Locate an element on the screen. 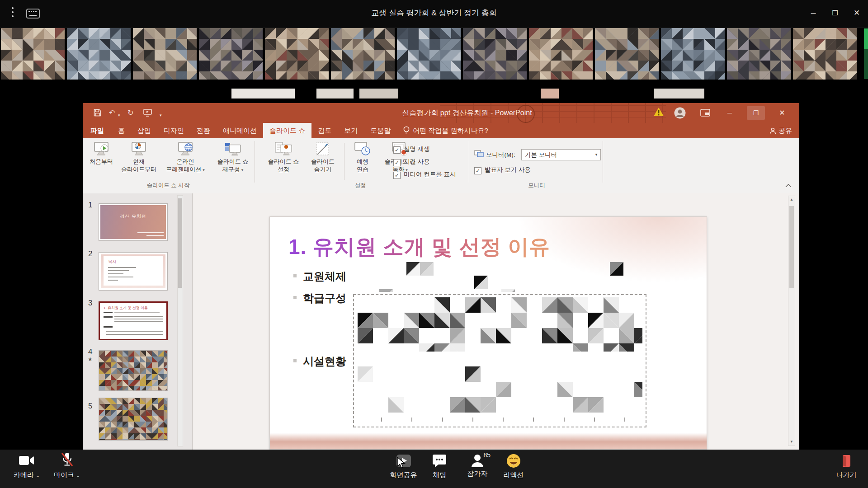 Image resolution: width=868 pixels, height=488 pixels. mouse-cursor is located at coordinates (402, 463).